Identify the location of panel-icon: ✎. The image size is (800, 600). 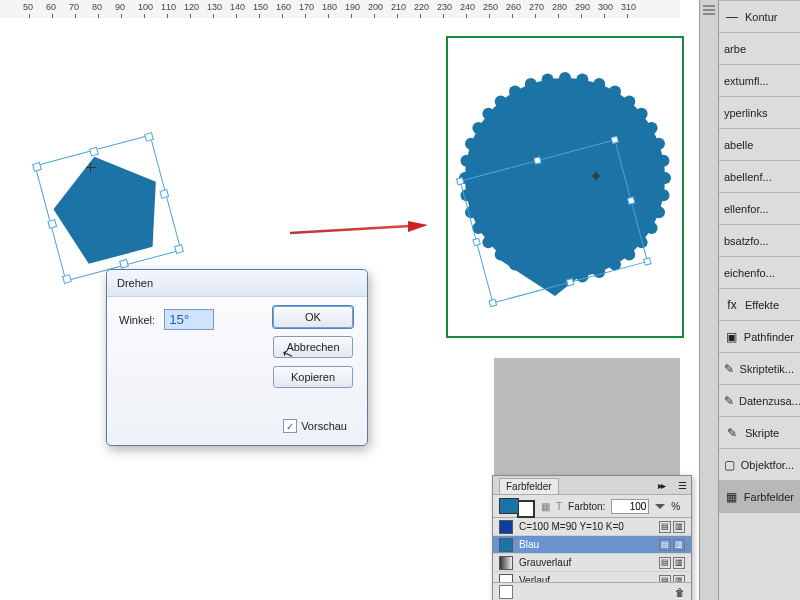
(732, 433).